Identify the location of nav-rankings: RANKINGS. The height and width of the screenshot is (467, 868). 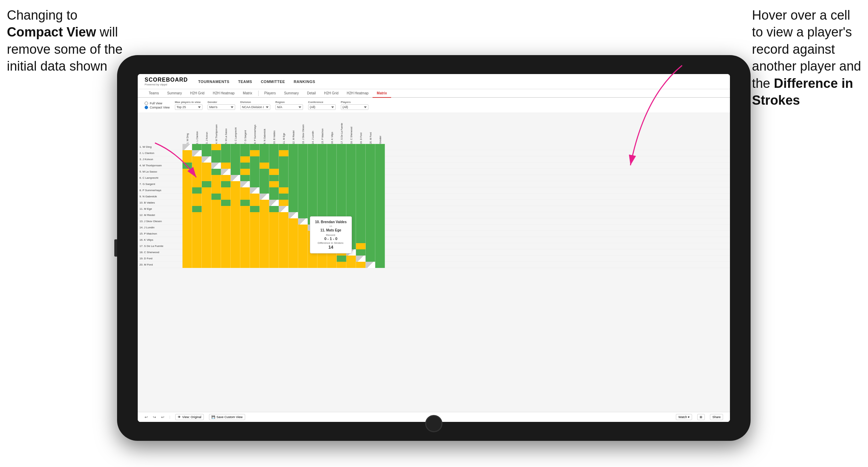
(304, 82).